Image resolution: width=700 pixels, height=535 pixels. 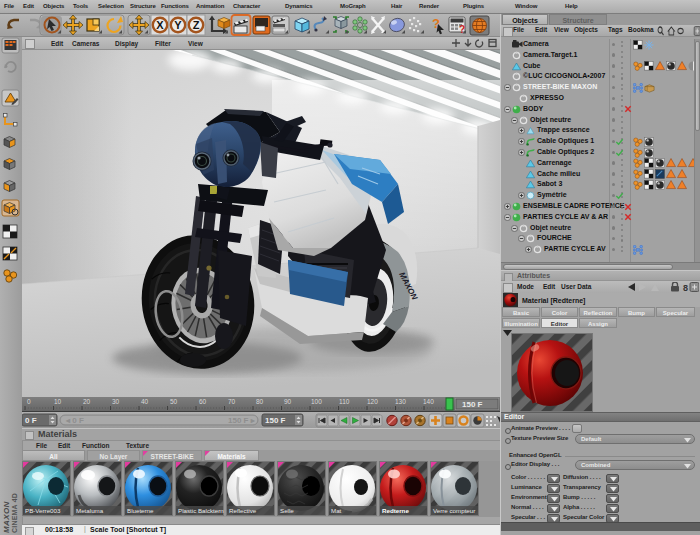 What do you see at coordinates (201, 510) in the screenshot?
I see `svg-text: Plastic Balcktern` at bounding box center [201, 510].